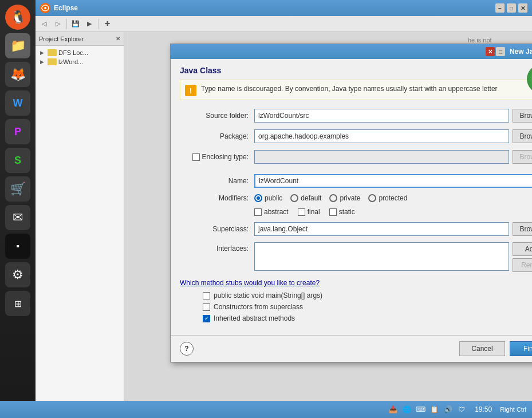 Image resolution: width=532 pixels, height=418 pixels. I want to click on tree-arrow-lzword: ▶, so click(43, 62).